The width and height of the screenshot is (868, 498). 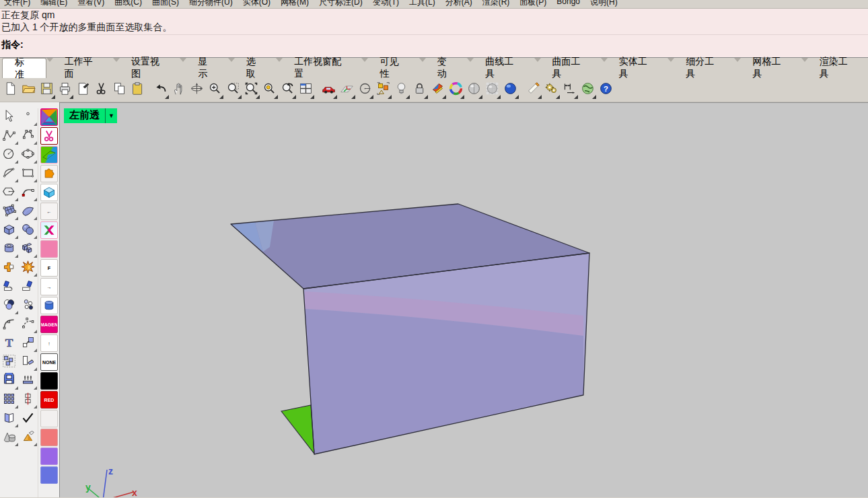 What do you see at coordinates (83, 68) in the screenshot?
I see `tab-工作平面: 工作平面` at bounding box center [83, 68].